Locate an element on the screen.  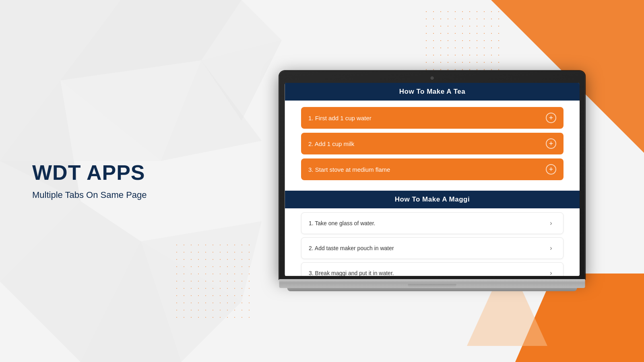
maggi-item-text: 2. Add taste maker pouch in water is located at coordinates (351, 248).